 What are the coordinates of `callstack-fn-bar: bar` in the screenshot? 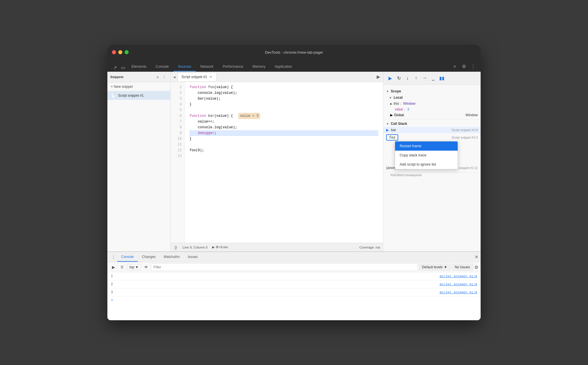 It's located at (393, 130).